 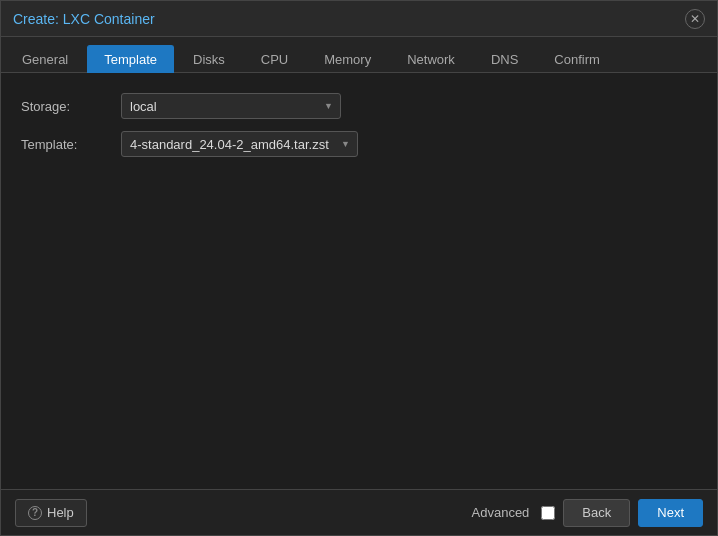 I want to click on template-label: Template:, so click(x=71, y=144).